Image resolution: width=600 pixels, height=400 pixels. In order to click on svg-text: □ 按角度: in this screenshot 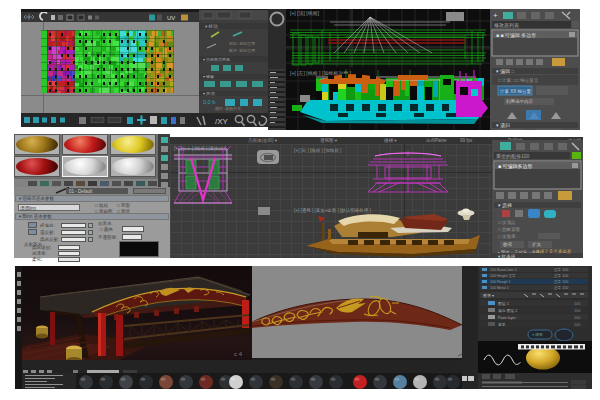, I will do `click(508, 237)`.